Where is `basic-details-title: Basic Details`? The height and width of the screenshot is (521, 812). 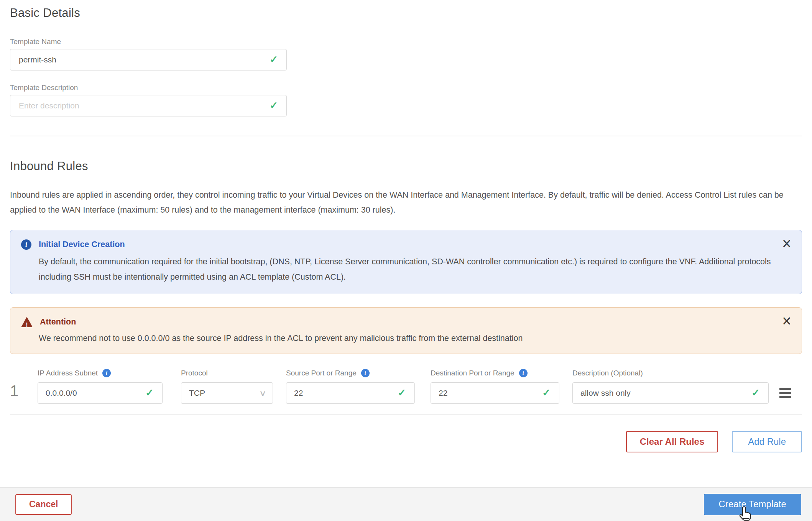 basic-details-title: Basic Details is located at coordinates (406, 13).